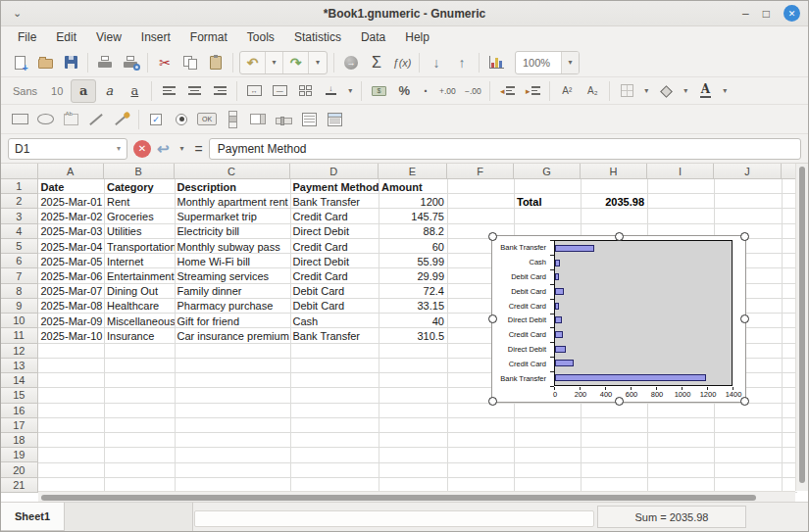 This screenshot has width=809, height=532. Describe the element at coordinates (139, 292) in the screenshot. I see `cell: Dining Out` at that location.